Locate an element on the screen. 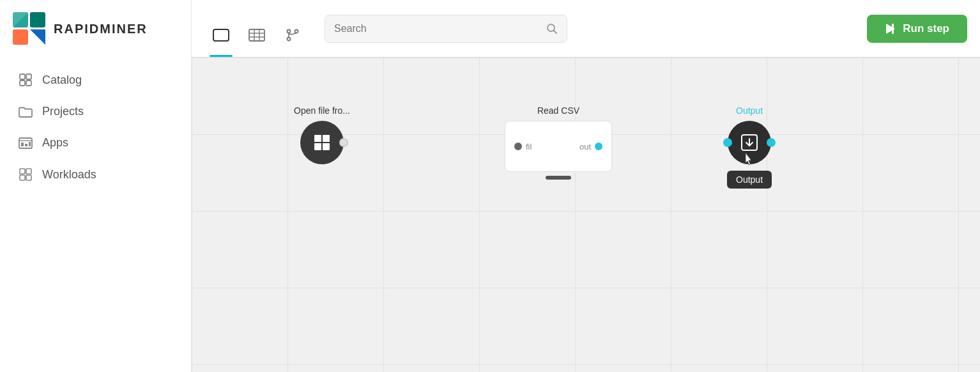  tab-table is located at coordinates (257, 35).